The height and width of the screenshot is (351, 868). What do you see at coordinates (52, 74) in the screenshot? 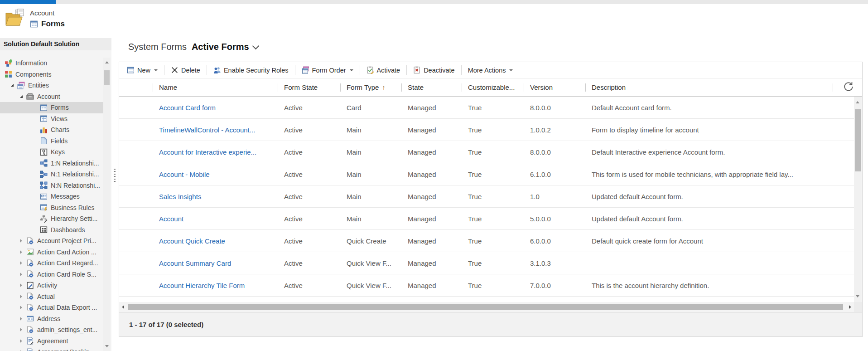
I see `sidebar-item-components: Components` at bounding box center [52, 74].